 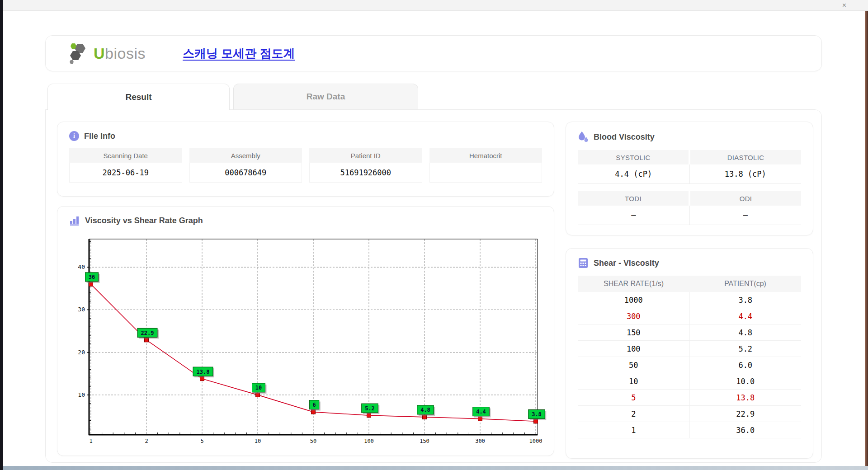 I want to click on field-label: Assembly, so click(x=246, y=155).